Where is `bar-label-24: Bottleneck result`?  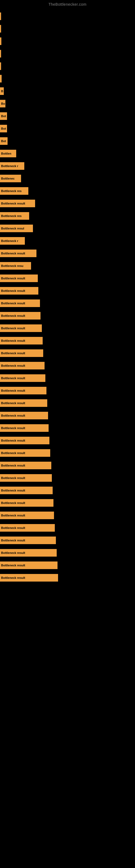 bar-label-24: Bottleneck result is located at coordinates (13, 316).